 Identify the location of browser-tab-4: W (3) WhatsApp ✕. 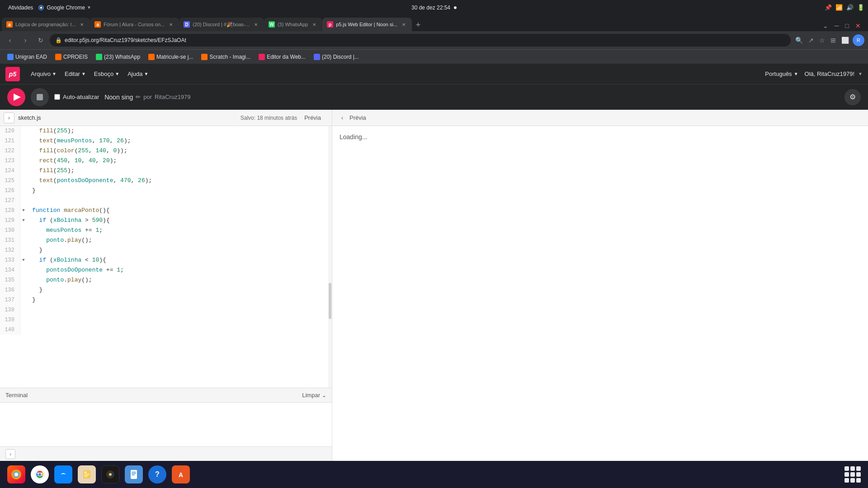
(293, 24).